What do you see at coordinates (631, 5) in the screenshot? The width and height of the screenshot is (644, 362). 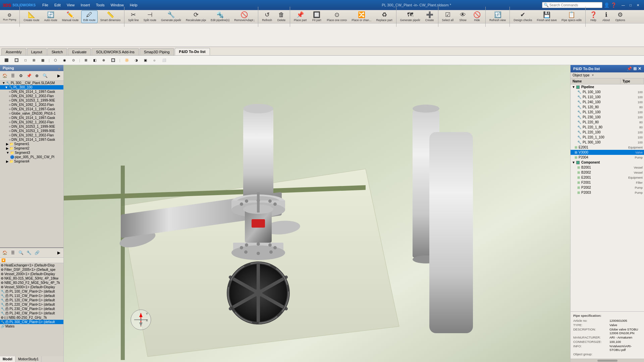 I see `maximize-button: □` at bounding box center [631, 5].